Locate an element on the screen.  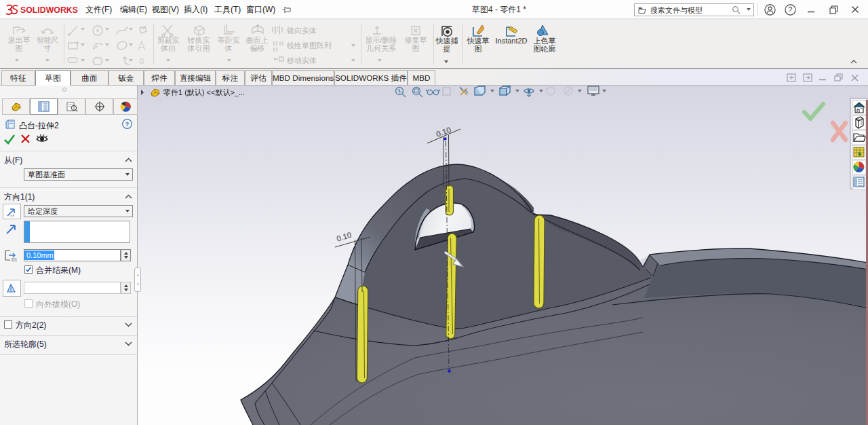
svg-text: SOLIDWORKS is located at coordinates (49, 10).